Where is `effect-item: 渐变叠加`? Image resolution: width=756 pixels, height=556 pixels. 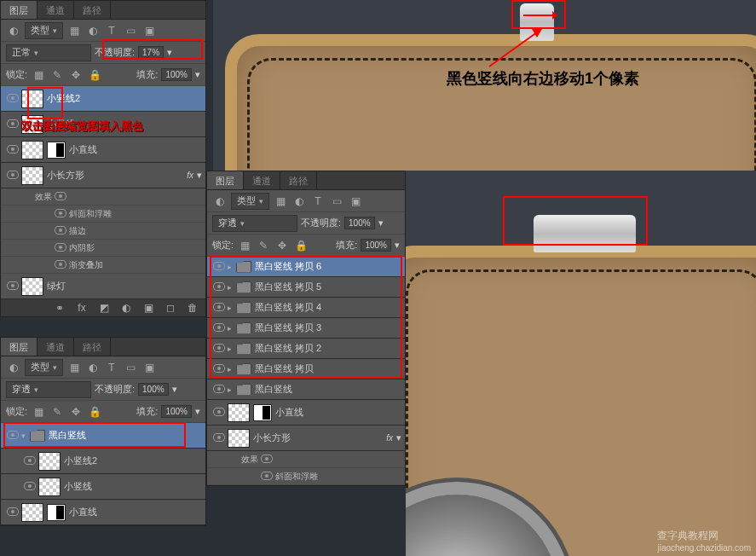 effect-item: 渐变叠加 is located at coordinates (103, 265).